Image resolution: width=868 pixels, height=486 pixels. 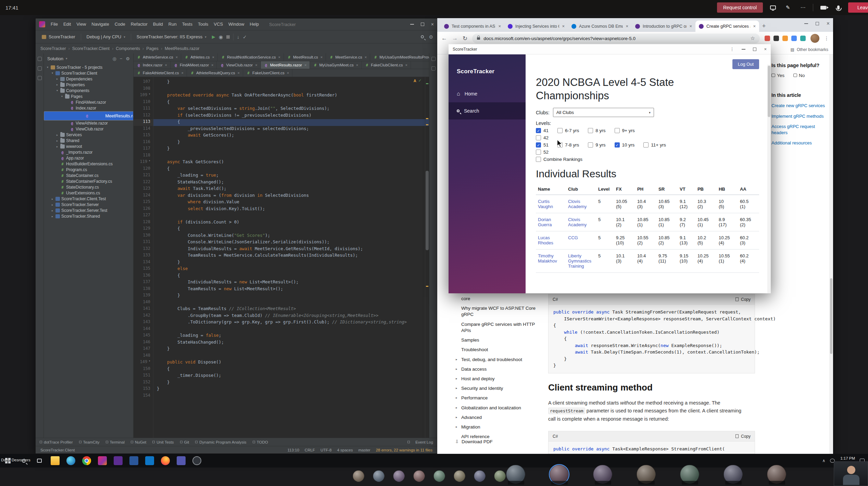 I want to click on tree-item: #UserExtensions.cs, so click(x=88, y=193).